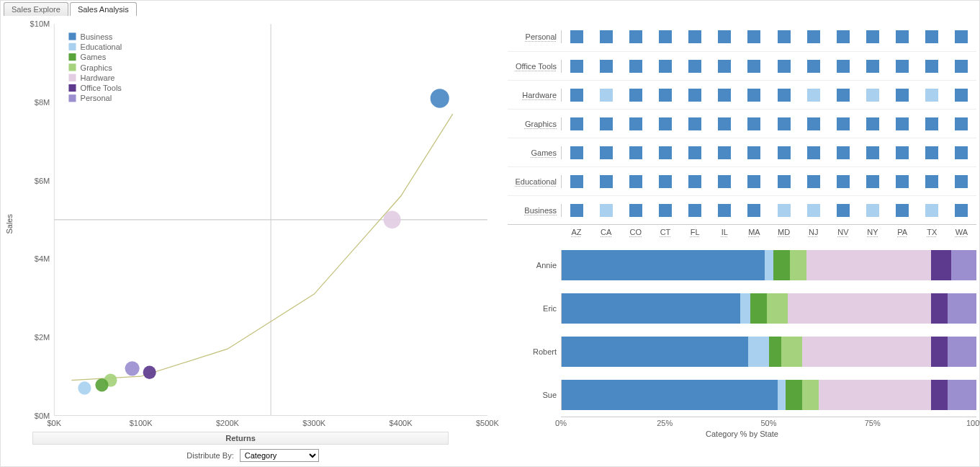 This screenshot has width=980, height=467. Describe the element at coordinates (96, 98) in the screenshot. I see `legend-label: Personal` at that location.